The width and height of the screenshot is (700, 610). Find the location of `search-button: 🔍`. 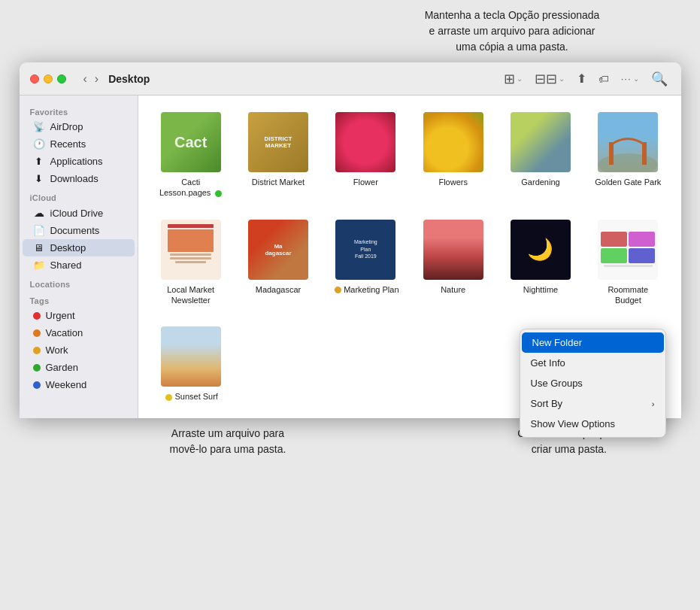

search-button: 🔍 is located at coordinates (659, 79).